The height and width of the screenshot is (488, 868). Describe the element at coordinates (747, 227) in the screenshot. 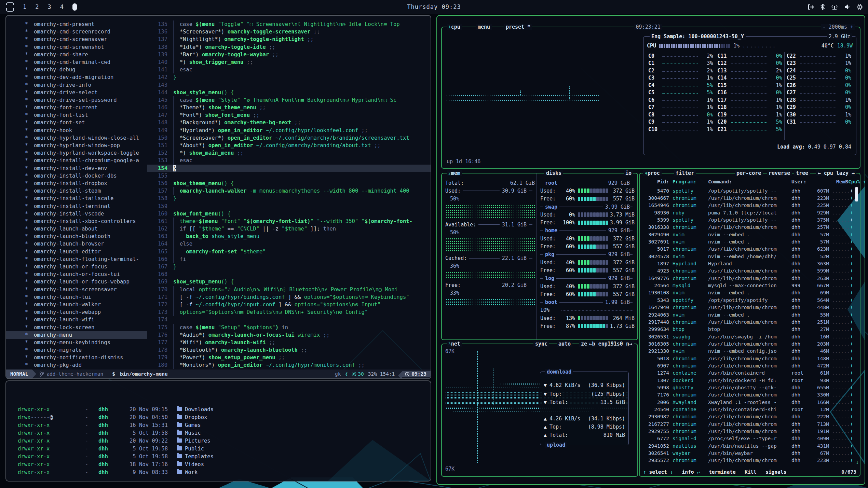

I see `process-row: 3016338chromium/usr/lib/chromium/chromdh…` at that location.